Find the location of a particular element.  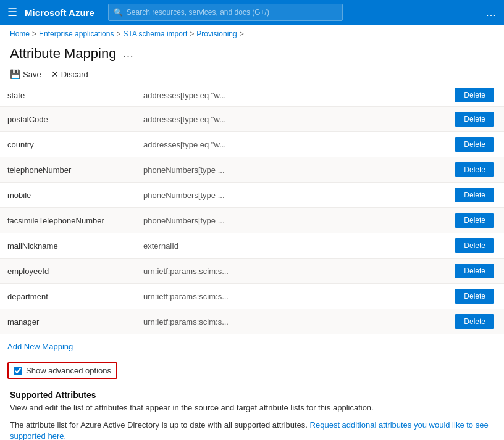

save-label: Save is located at coordinates (32, 74).